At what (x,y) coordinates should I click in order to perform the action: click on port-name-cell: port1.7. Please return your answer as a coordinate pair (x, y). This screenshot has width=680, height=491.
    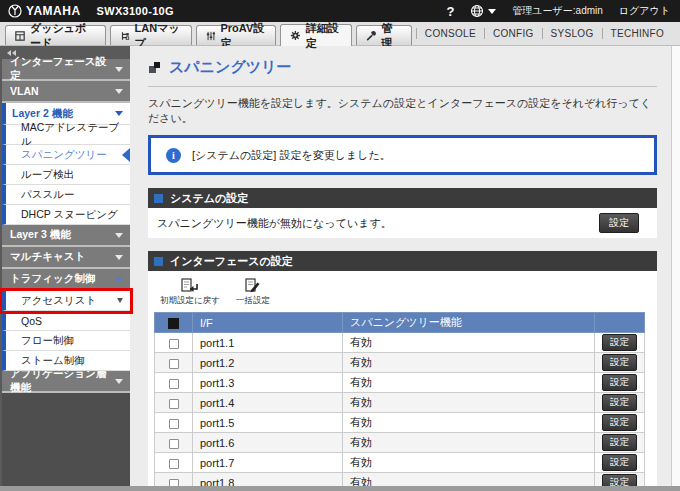
    Looking at the image, I should click on (268, 463).